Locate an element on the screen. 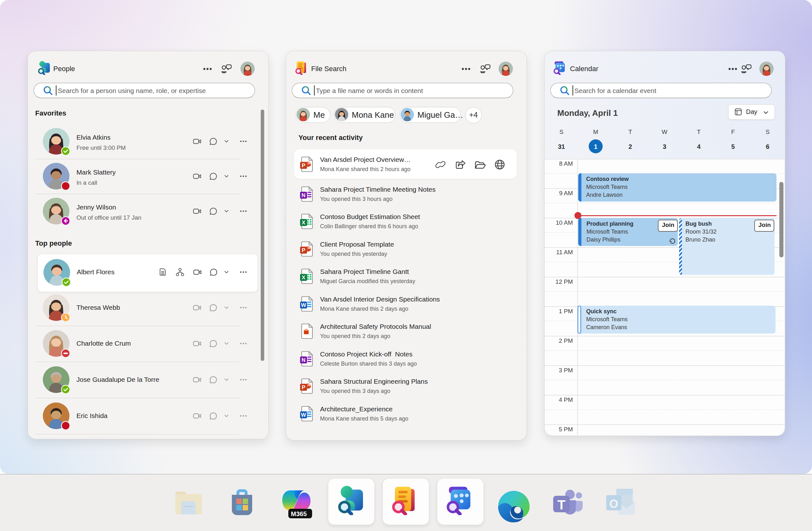 The width and height of the screenshot is (812, 531). svg-text: T is located at coordinates (562, 505).